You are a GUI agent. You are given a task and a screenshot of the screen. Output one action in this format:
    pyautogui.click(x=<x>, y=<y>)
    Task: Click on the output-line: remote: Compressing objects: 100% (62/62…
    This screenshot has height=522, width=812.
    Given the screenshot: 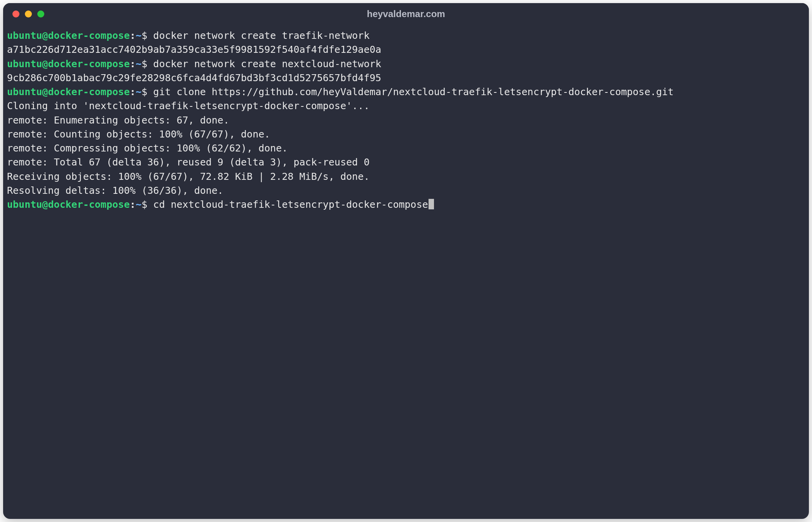 What is the action you would take?
    pyautogui.click(x=406, y=148)
    